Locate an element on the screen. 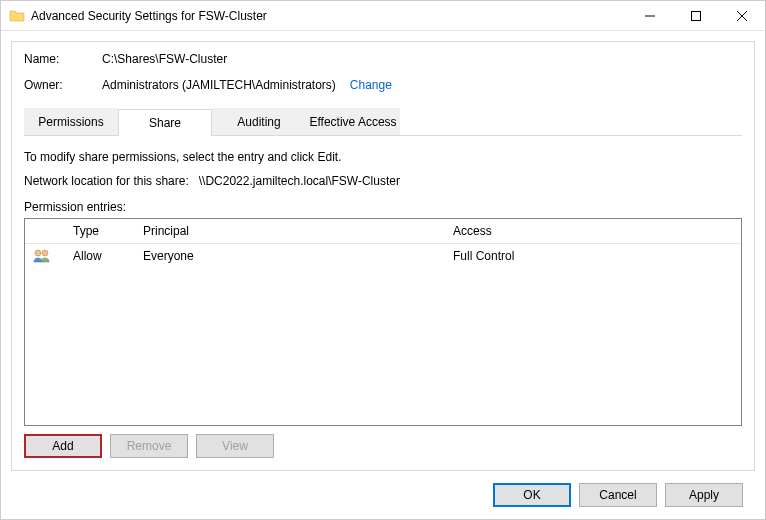 The height and width of the screenshot is (520, 766). dialog-footer: OK Cancel Apply is located at coordinates (383, 495).